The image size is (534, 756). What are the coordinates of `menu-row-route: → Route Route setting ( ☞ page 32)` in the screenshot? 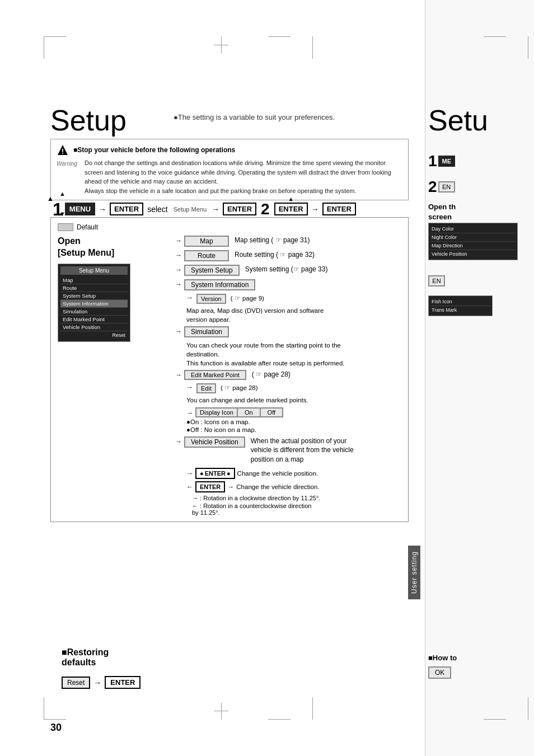 It's located at (288, 256).